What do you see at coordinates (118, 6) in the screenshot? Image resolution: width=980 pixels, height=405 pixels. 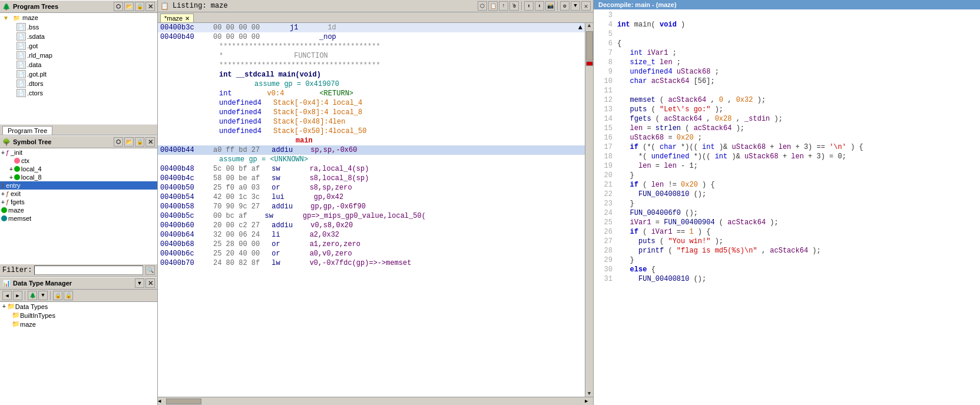 I see `program-trees-icon1: ⬡` at bounding box center [118, 6].